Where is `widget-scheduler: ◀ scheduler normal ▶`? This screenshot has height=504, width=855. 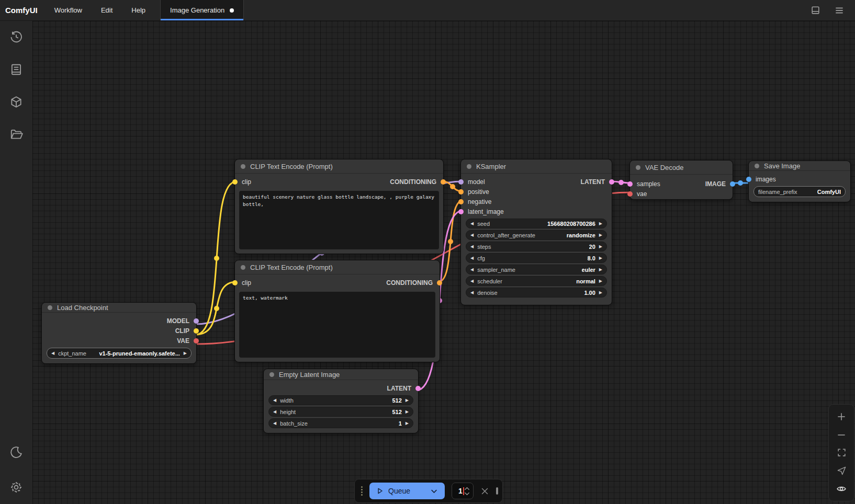 widget-scheduler: ◀ scheduler normal ▶ is located at coordinates (536, 281).